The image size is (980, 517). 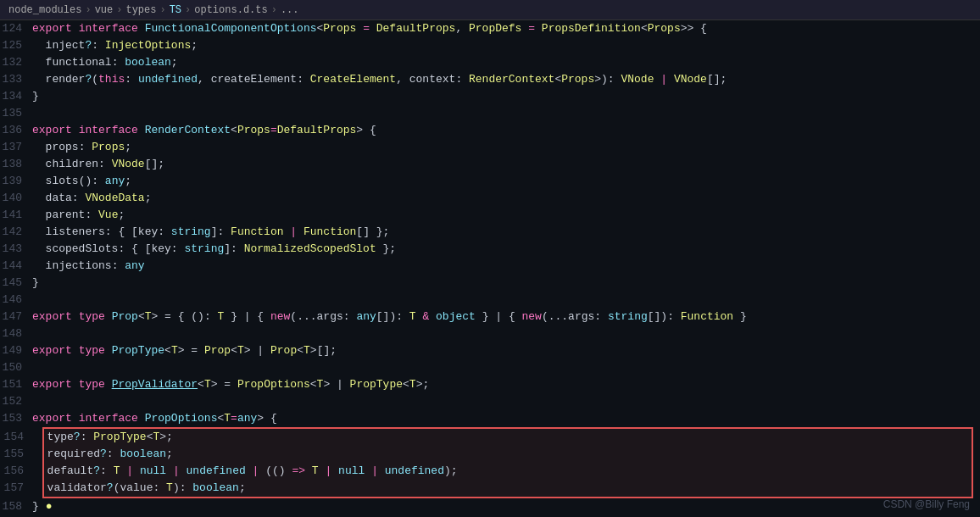 What do you see at coordinates (490, 402) in the screenshot?
I see `code-line-152: 152` at bounding box center [490, 402].